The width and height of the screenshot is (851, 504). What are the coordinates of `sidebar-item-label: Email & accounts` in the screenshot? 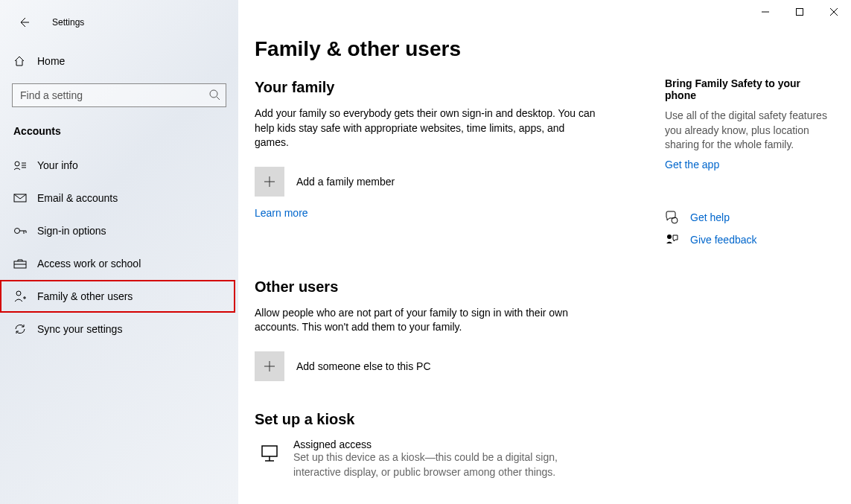 It's located at (77, 198).